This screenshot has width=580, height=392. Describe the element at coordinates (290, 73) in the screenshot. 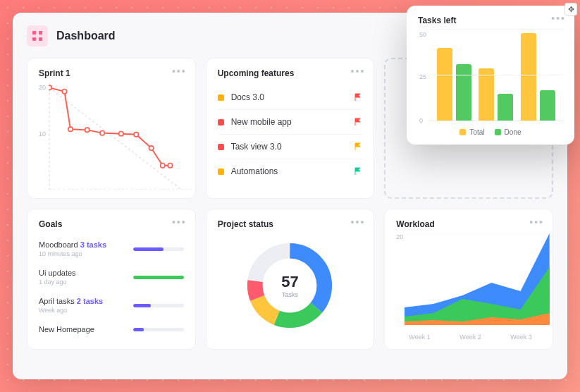

I see `upcoming-title: Upcoming features` at that location.